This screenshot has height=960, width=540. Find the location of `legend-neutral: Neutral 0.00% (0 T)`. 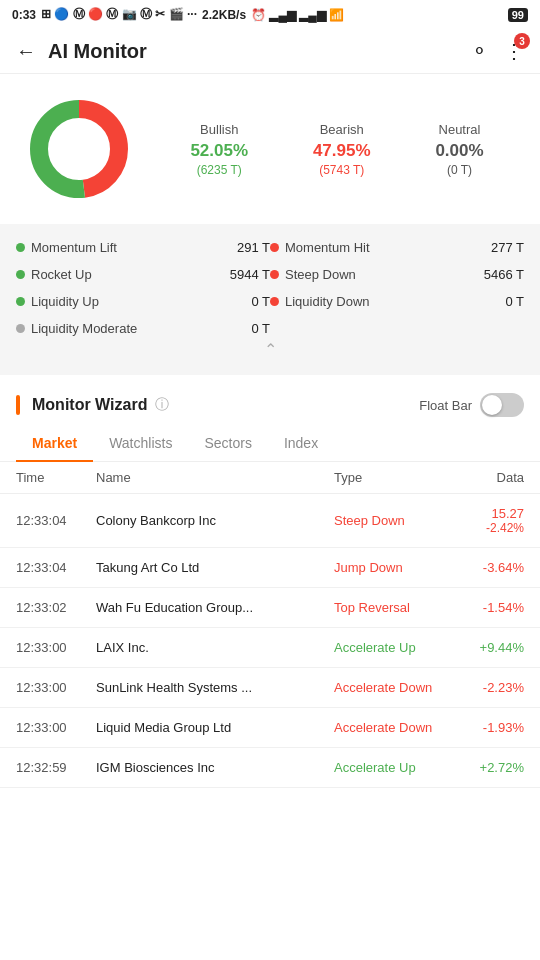

legend-neutral: Neutral 0.00% (0 T) is located at coordinates (459, 150).